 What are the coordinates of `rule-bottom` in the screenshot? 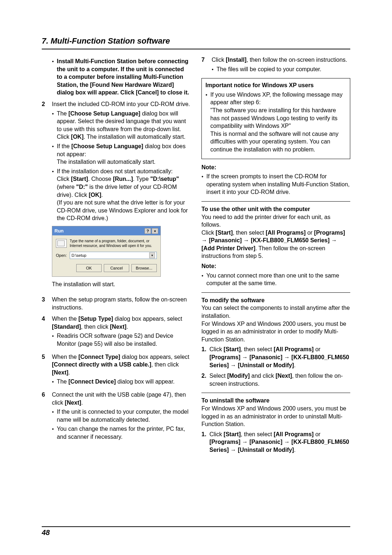 It's located at (196, 527).